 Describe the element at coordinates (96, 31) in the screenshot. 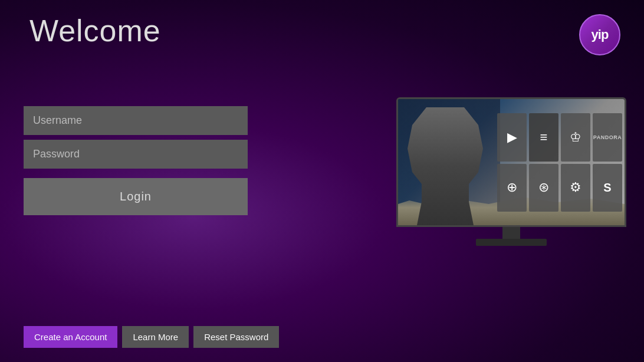

I see `page-title: Welcome` at that location.